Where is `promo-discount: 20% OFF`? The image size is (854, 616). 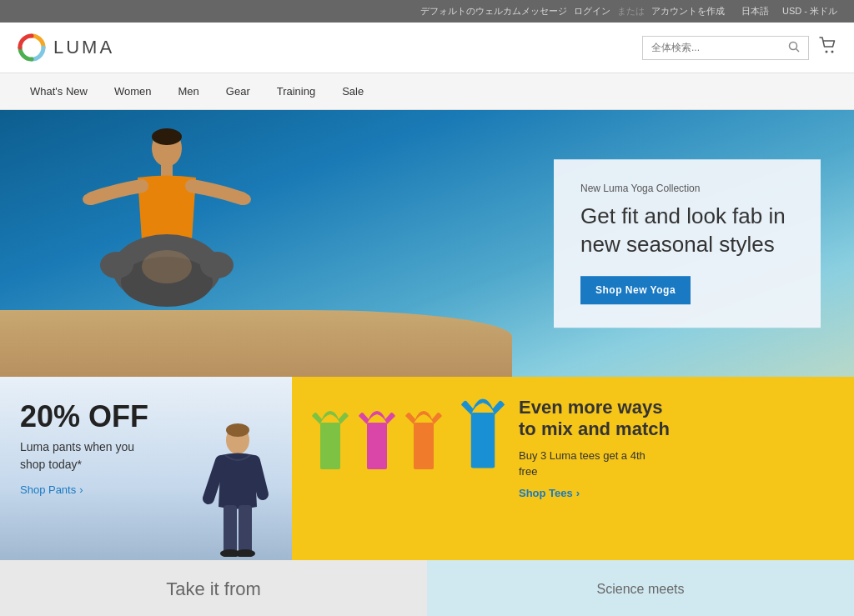
promo-discount: 20% OFF is located at coordinates (146, 417).